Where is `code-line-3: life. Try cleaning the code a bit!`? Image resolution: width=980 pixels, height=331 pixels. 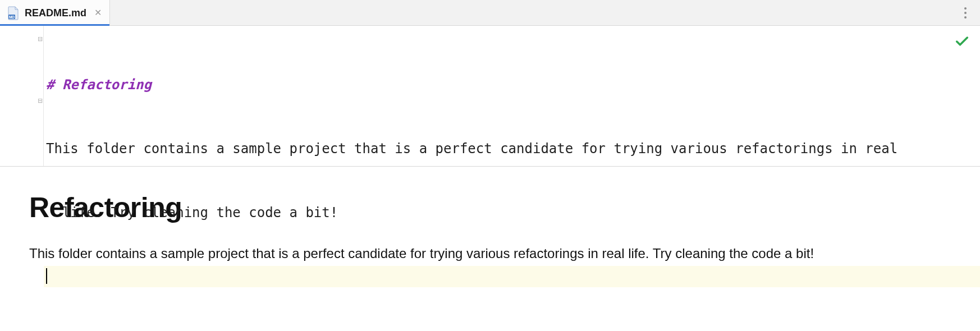
code-line-3: life. Try cleaning the code a bit! is located at coordinates (512, 213).